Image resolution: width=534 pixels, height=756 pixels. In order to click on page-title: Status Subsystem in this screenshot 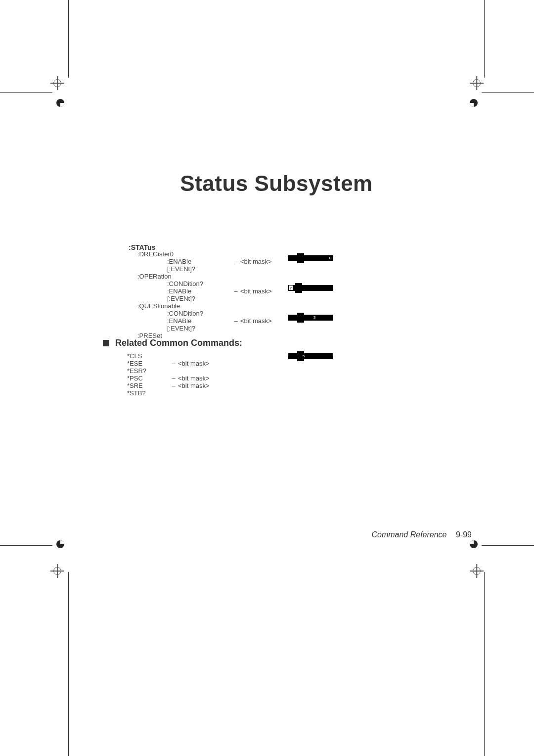, I will do `click(276, 184)`.